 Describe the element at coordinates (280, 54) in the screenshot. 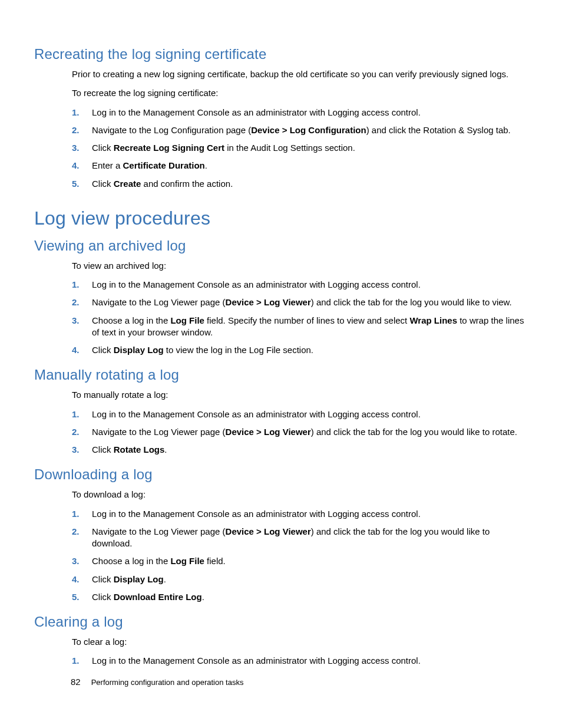

I see `heading-recreating-log-signing-cert: Recreating the log signing certificate` at that location.